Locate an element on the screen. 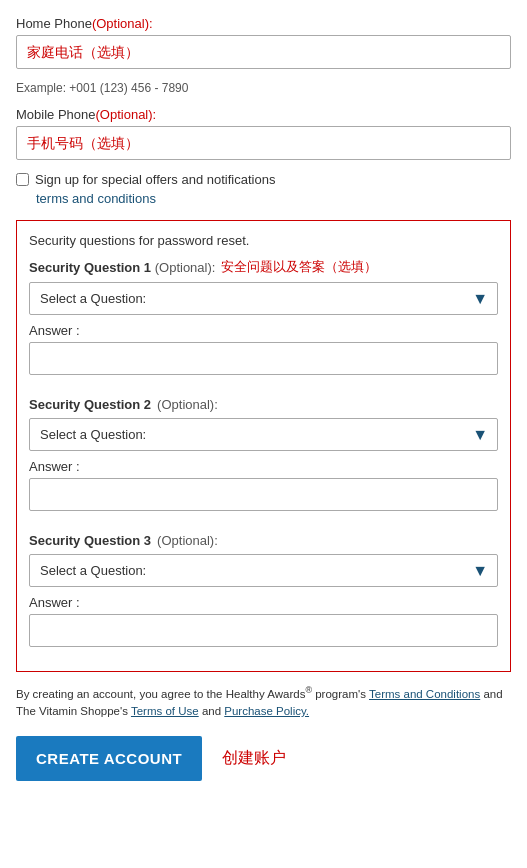 This screenshot has height=868, width=527. q2-select: Select a Question: is located at coordinates (264, 434).